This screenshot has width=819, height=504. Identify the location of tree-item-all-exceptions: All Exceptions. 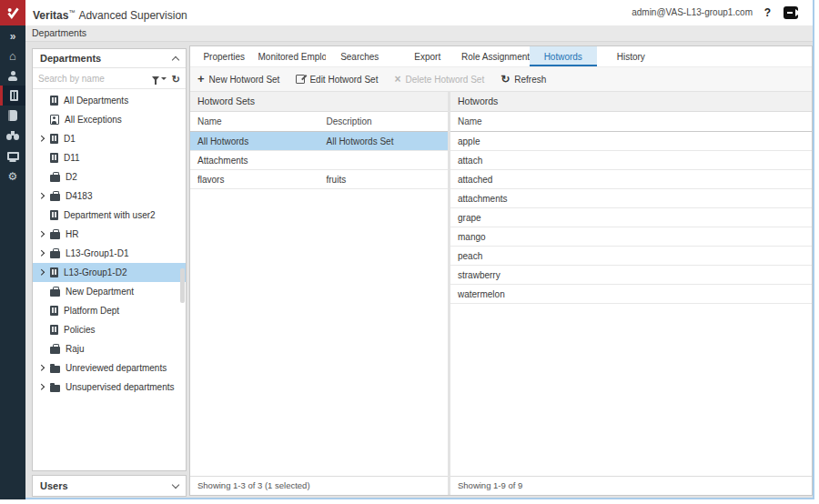
(109, 120).